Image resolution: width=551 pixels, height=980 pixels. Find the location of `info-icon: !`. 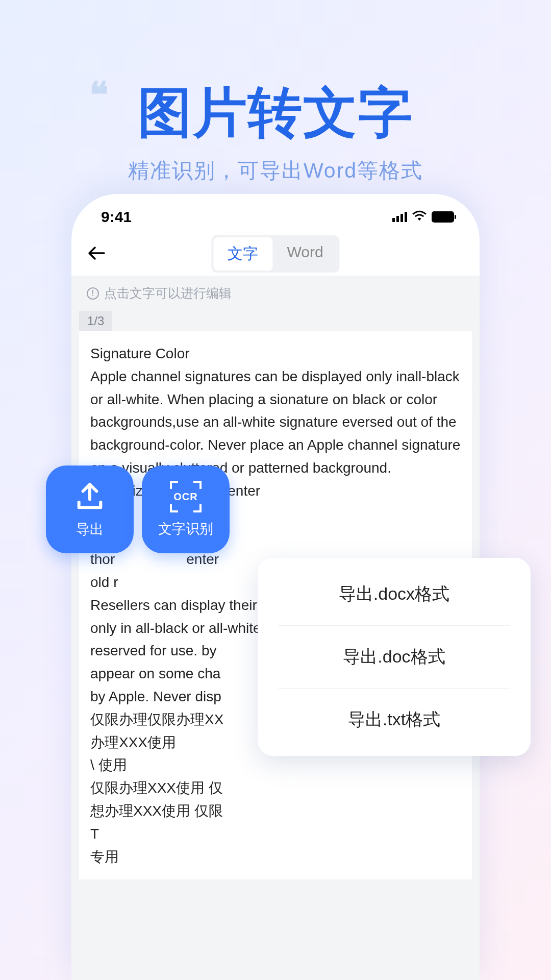

info-icon: ! is located at coordinates (93, 293).